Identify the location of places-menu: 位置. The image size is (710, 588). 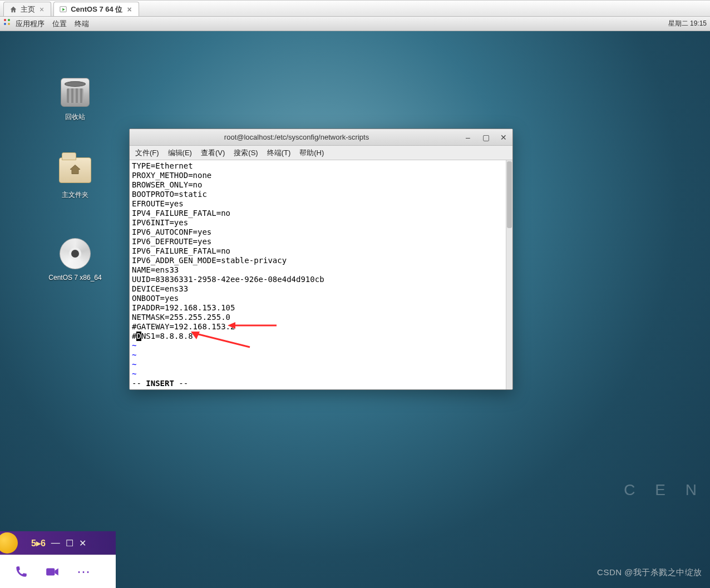
(60, 24).